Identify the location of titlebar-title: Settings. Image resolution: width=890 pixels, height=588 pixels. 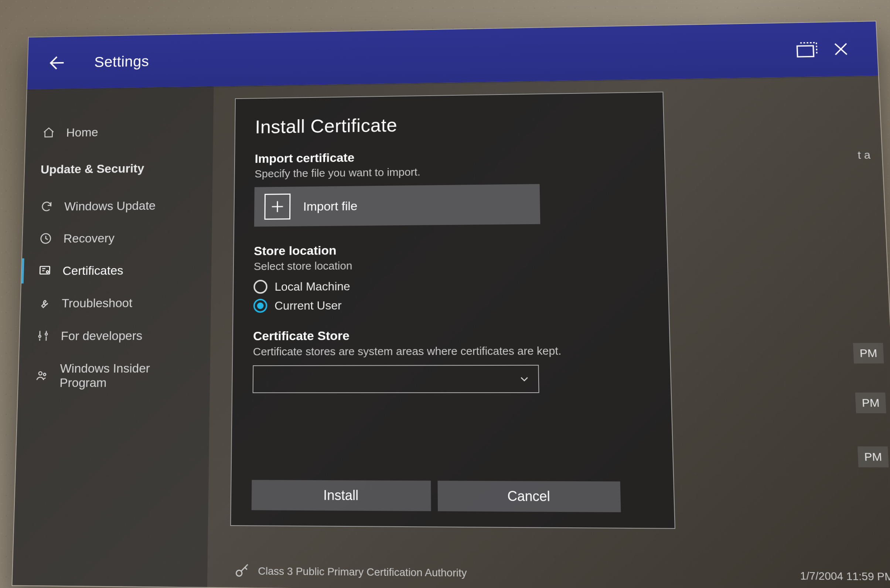
(122, 62).